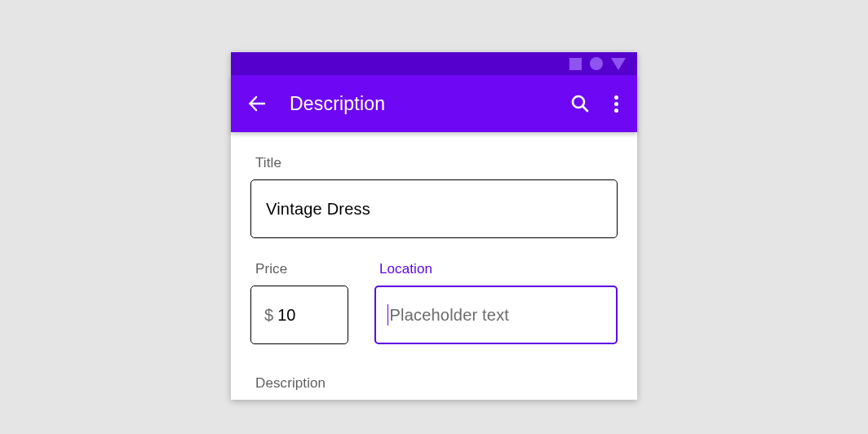 This screenshot has width=868, height=434. I want to click on app-bar: Description, so click(434, 104).